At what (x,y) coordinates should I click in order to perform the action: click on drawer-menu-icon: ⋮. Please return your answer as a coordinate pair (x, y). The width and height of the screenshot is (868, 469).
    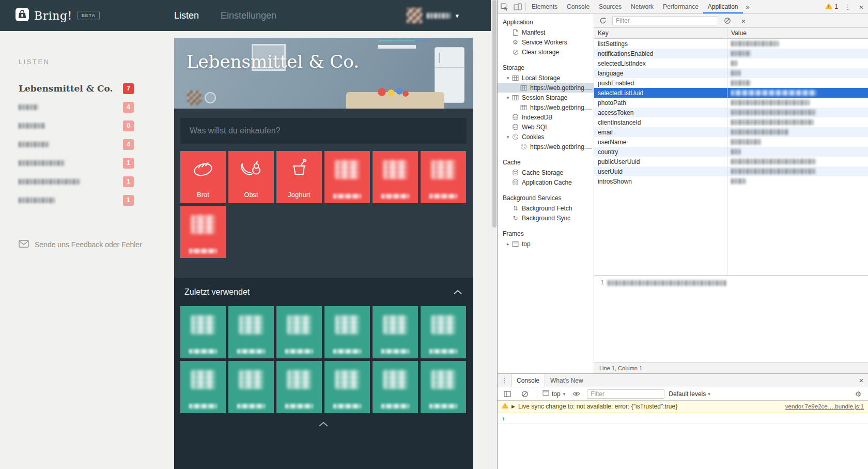
    Looking at the image, I should click on (504, 381).